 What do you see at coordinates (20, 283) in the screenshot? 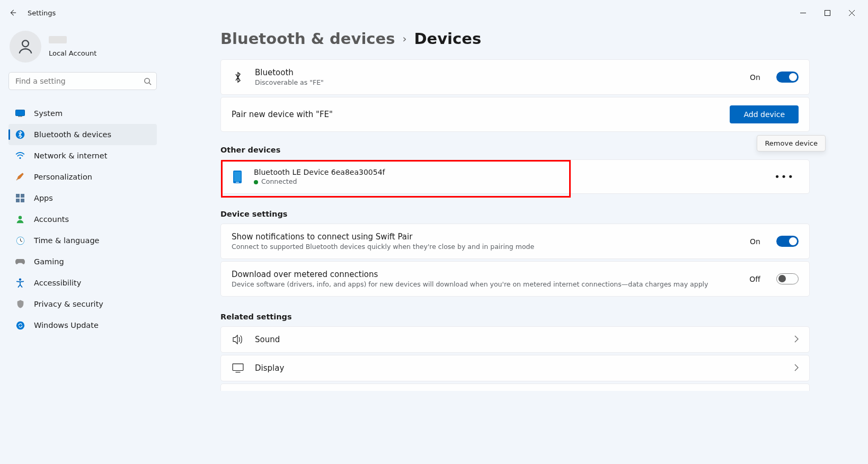
I see `accessibility-icon` at bounding box center [20, 283].